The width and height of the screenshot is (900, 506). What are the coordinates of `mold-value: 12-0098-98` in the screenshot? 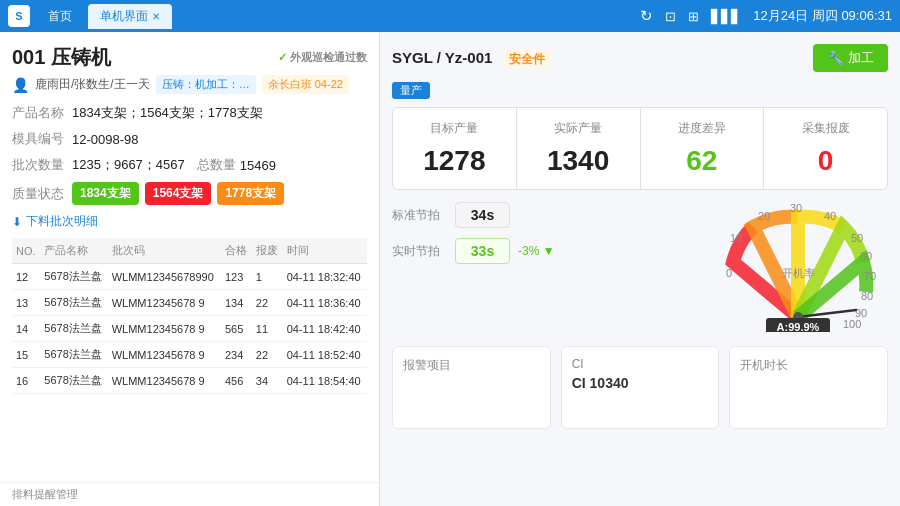 It's located at (106, 140).